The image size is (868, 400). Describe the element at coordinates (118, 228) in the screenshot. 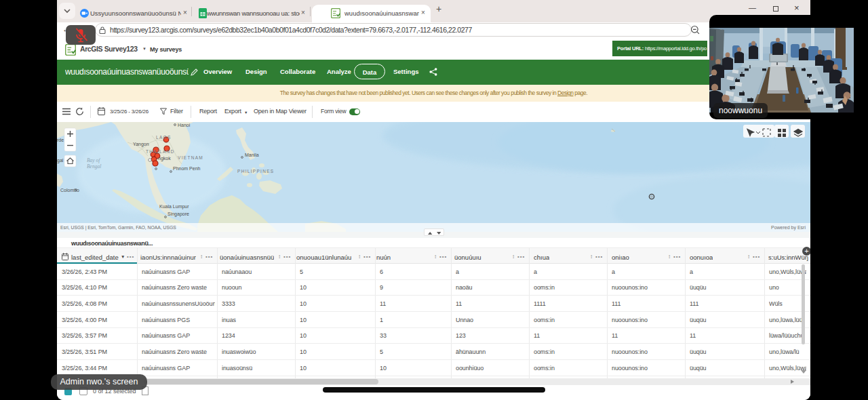

I see `svg-text:Esri, USGS | Esri, TomTom, Gar: Esri, USGS | Esri, TomTom, Garmin, FAO, …` at that location.